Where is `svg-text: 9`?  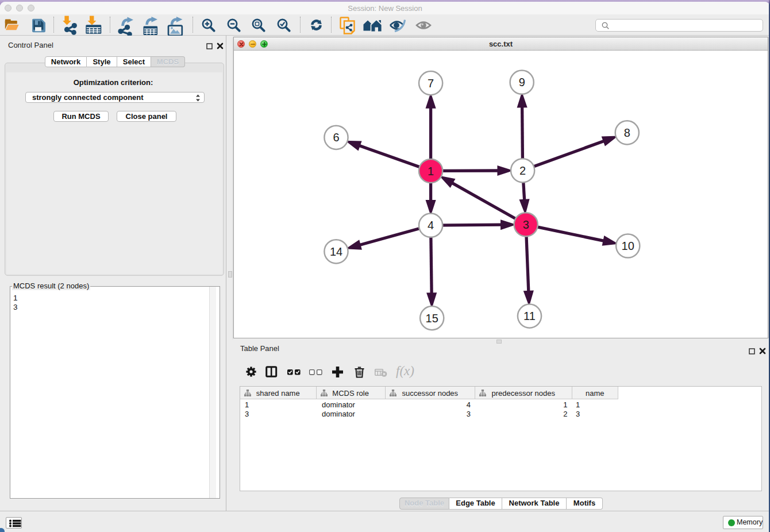
svg-text: 9 is located at coordinates (522, 82).